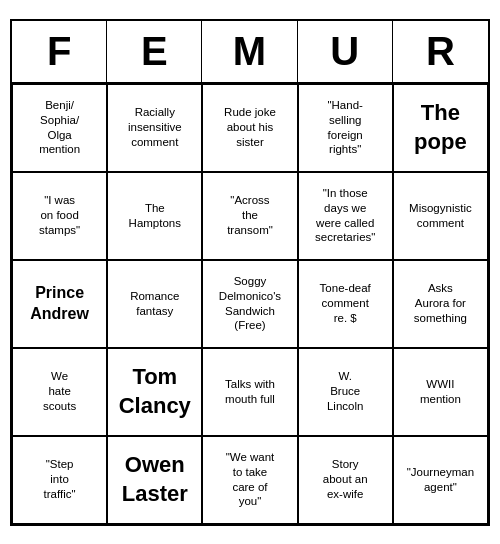 The height and width of the screenshot is (544, 500). I want to click on header-letter: R, so click(440, 52).